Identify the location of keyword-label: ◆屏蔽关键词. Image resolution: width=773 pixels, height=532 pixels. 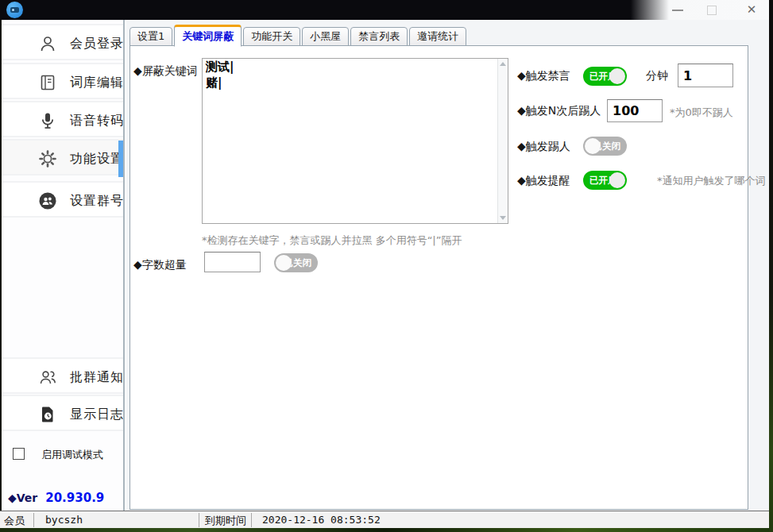
(165, 71).